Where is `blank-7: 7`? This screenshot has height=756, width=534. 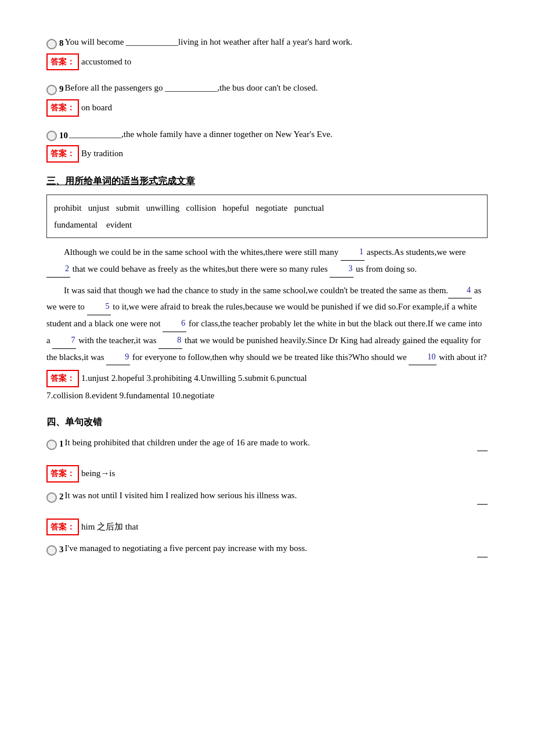 blank-7: 7 is located at coordinates (64, 340).